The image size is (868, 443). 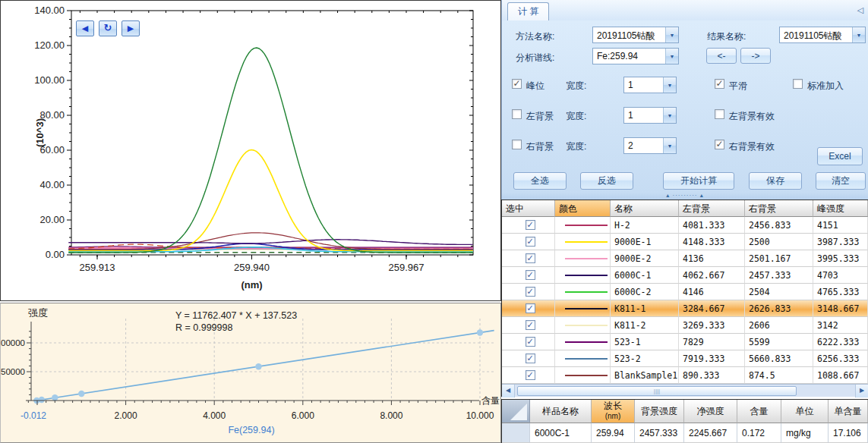 I want to click on col-selected: 选中, so click(x=529, y=209).